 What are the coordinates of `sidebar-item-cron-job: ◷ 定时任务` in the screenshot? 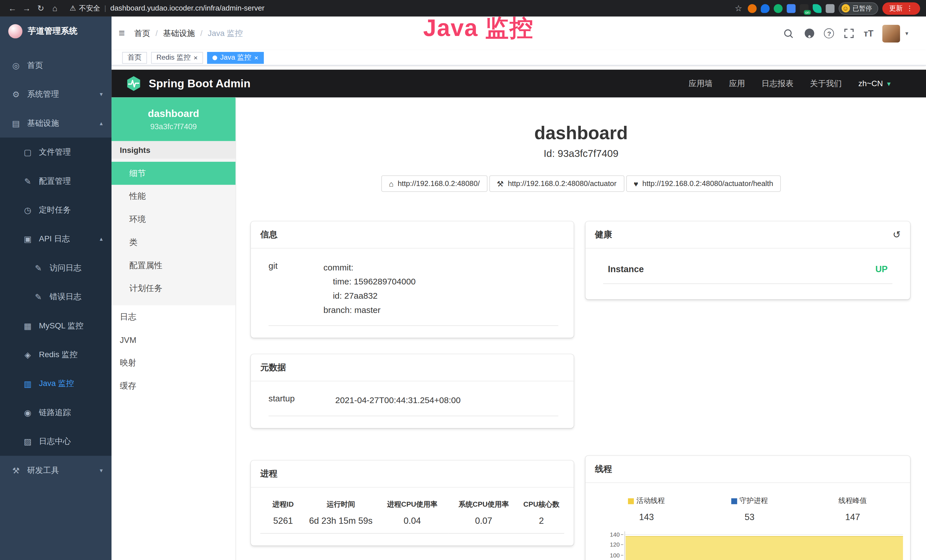 It's located at (56, 210).